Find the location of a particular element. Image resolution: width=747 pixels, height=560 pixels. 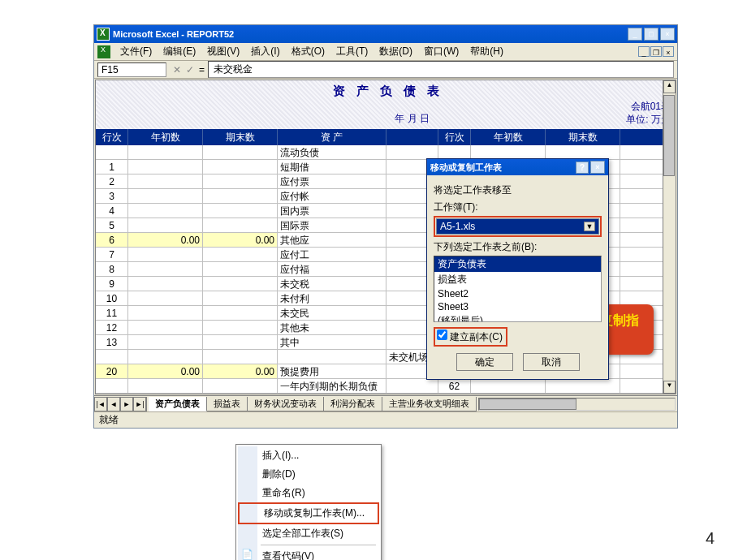

cell-end2 is located at coordinates (583, 153).